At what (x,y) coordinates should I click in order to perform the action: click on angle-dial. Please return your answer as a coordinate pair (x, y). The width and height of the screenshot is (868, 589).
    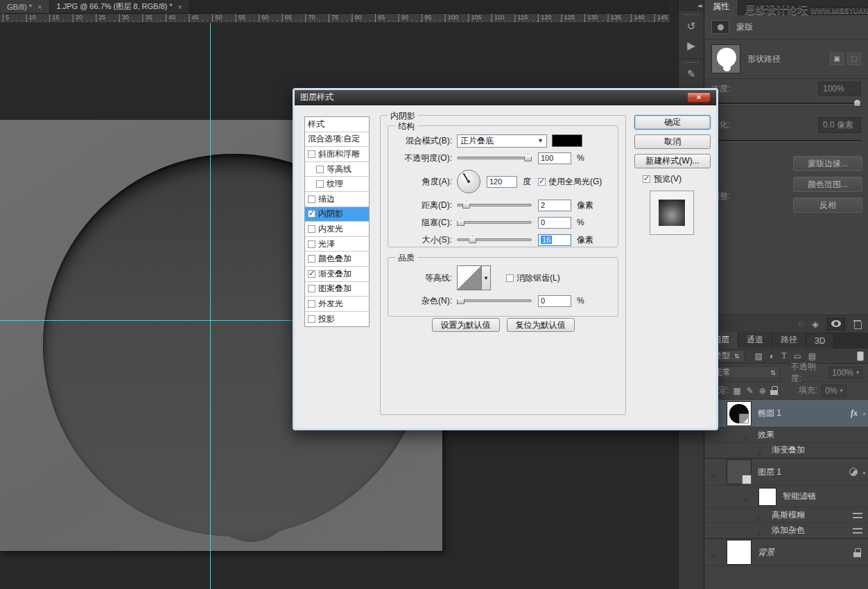
    Looking at the image, I should click on (469, 182).